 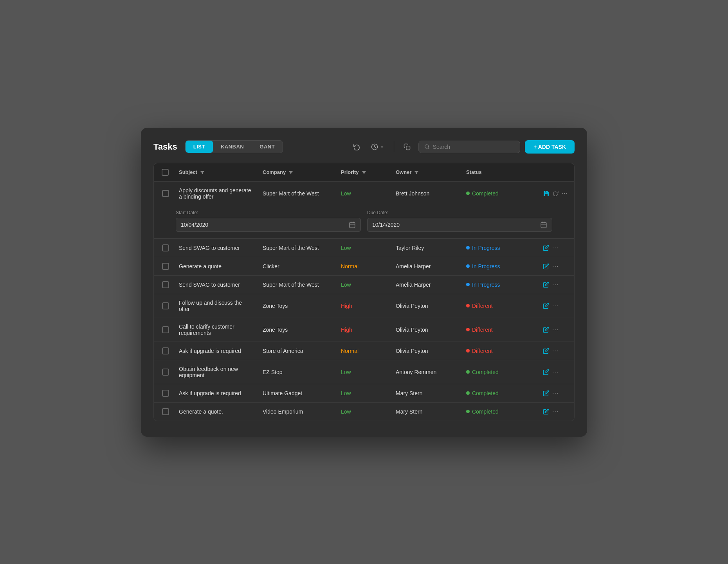 What do you see at coordinates (165, 147) in the screenshot?
I see `page-title: Tasks` at bounding box center [165, 147].